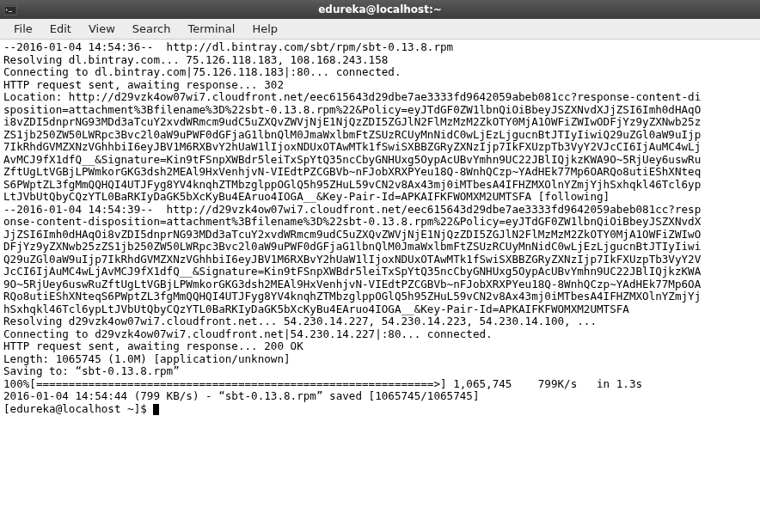 This screenshot has width=760, height=532. What do you see at coordinates (380, 409) in the screenshot?
I see `terminal-line: [edureka@localhost ~]$` at bounding box center [380, 409].